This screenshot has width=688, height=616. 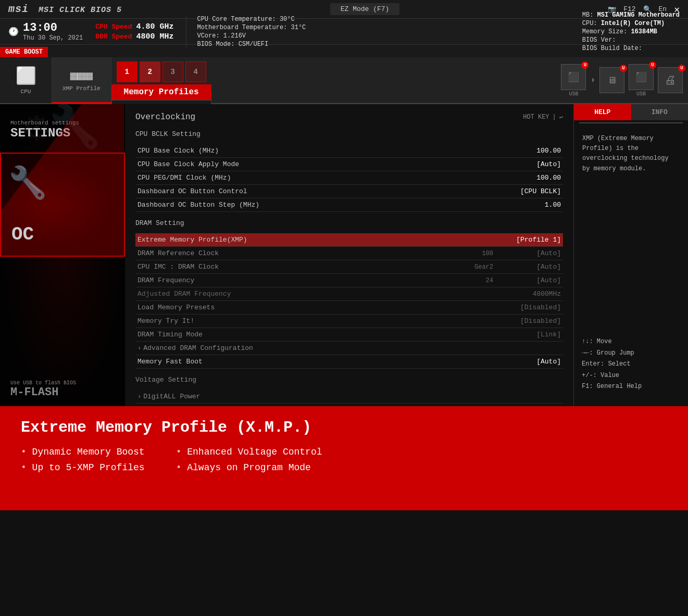 I want to click on feature-xmp-profiles: Up to 5-XMP Profiles, so click(x=83, y=468).